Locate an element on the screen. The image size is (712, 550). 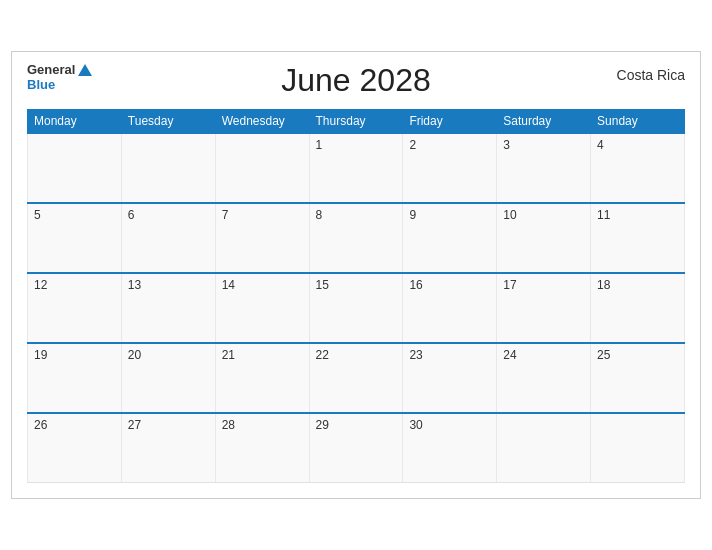
calendar-day-cell: 16 is located at coordinates (450, 308).